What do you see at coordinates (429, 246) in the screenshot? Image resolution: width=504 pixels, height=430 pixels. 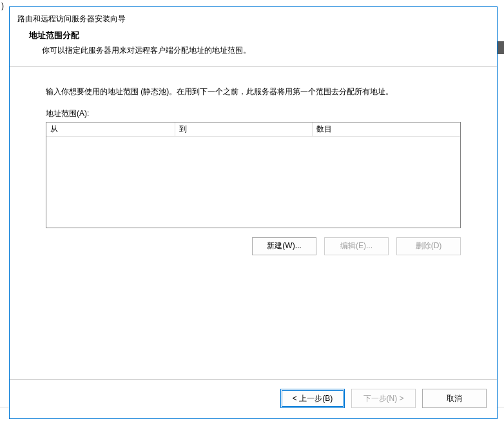 I see `delete-button: 删除(D)` at bounding box center [429, 246].